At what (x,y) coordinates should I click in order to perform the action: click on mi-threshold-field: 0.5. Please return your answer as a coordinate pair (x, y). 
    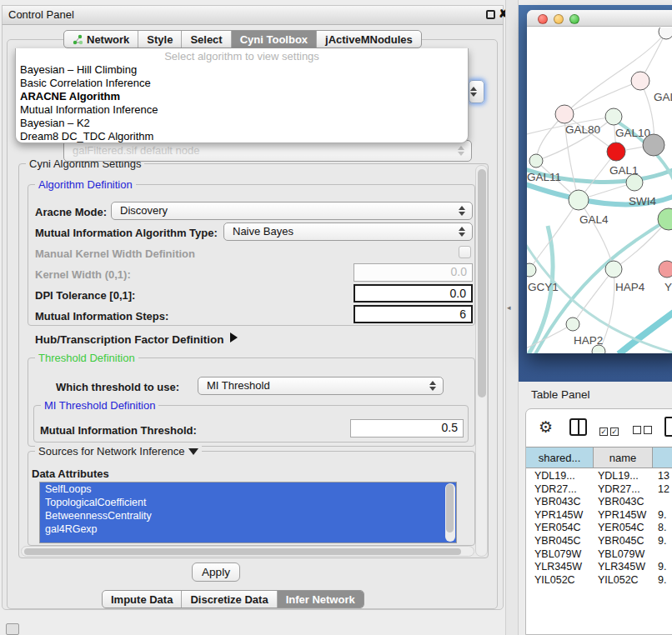
    Looking at the image, I should click on (407, 428).